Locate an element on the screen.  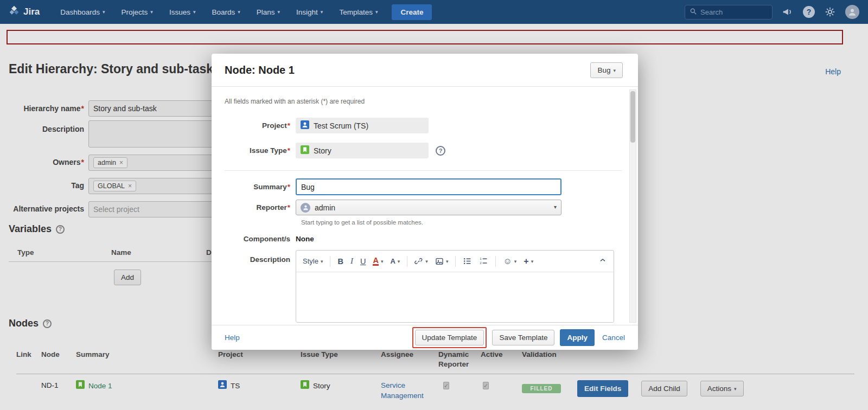
reporter-value: admin is located at coordinates (325, 208).